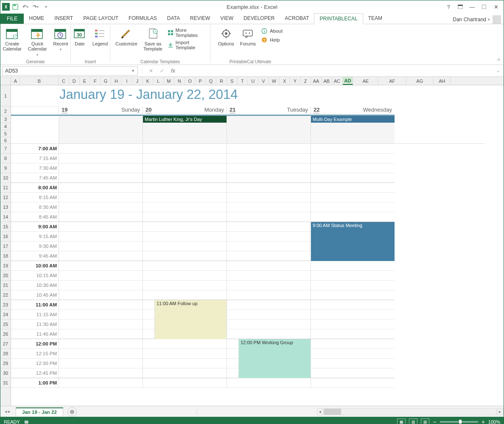 The width and height of the screenshot is (504, 424). Describe the element at coordinates (410, 412) in the screenshot. I see `horizontal-scrollbar: ◂ ▸` at that location.